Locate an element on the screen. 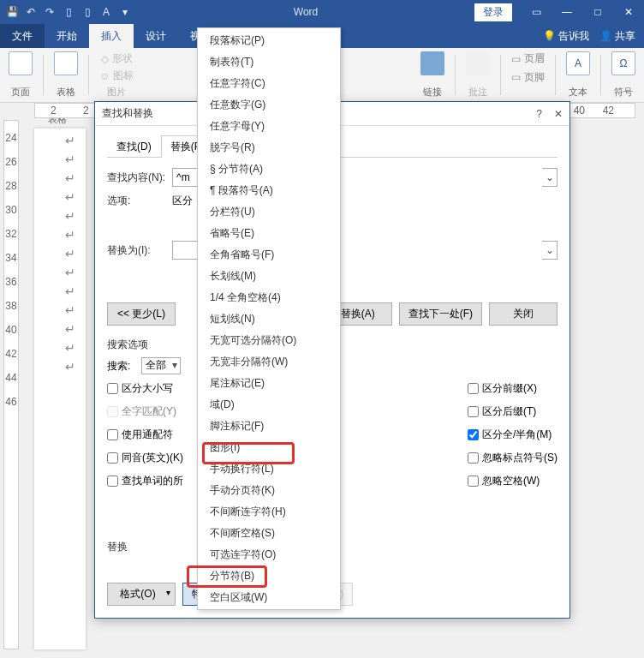 This screenshot has width=644, height=658. close-button: 关闭 is located at coordinates (523, 314).